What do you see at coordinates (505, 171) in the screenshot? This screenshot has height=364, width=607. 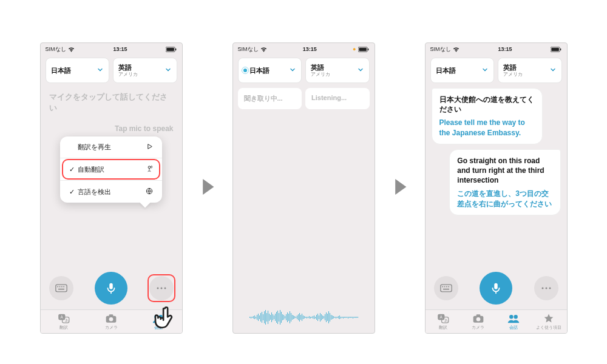 I see `message-source: Go straight on this road and turn right …` at bounding box center [505, 171].